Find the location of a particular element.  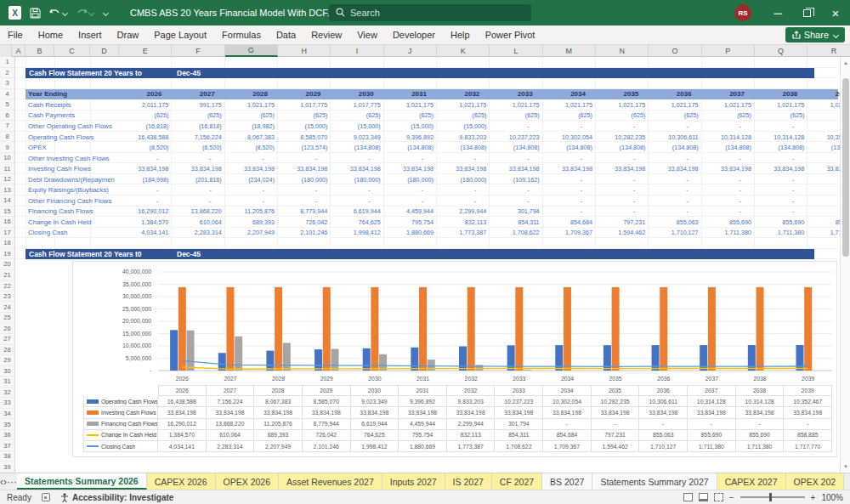

cell-2036: 1,021,175 is located at coordinates (673, 105).